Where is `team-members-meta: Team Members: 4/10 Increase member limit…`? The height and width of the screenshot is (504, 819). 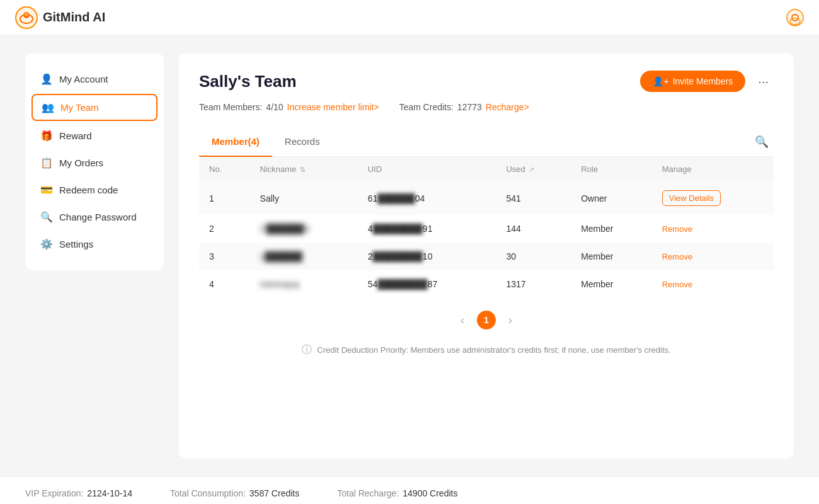 team-members-meta: Team Members: 4/10 Increase member limit… is located at coordinates (289, 107).